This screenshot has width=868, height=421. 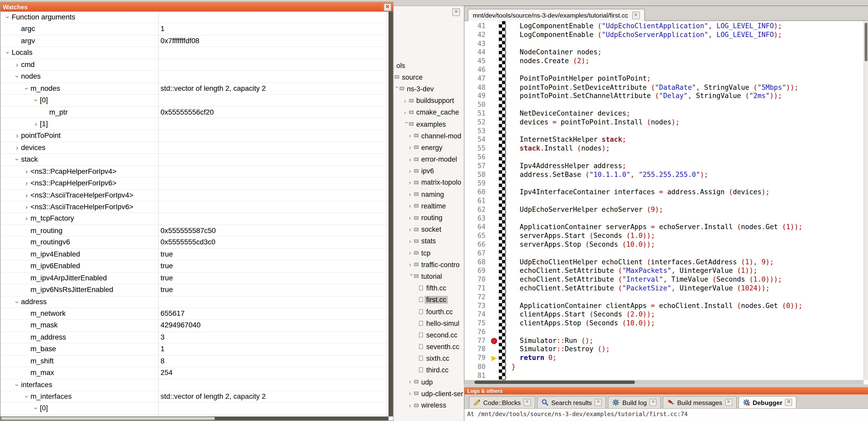 I want to click on project-tree-item: ›socket, so click(x=429, y=230).